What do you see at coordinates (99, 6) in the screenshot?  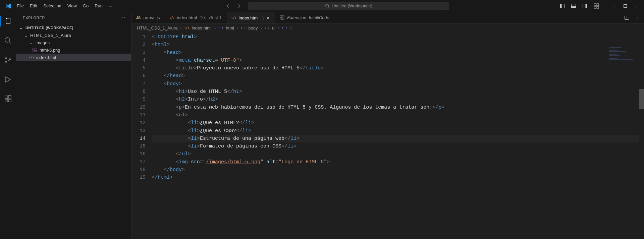 I see `menu-run: Run` at bounding box center [99, 6].